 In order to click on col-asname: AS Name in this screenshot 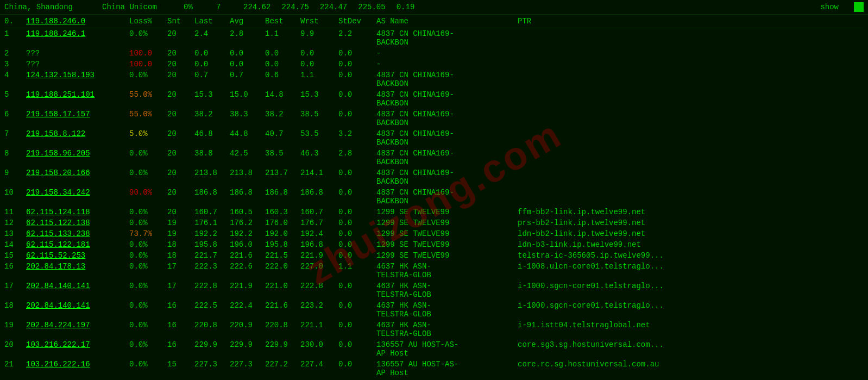, I will do `click(420, 21)`.